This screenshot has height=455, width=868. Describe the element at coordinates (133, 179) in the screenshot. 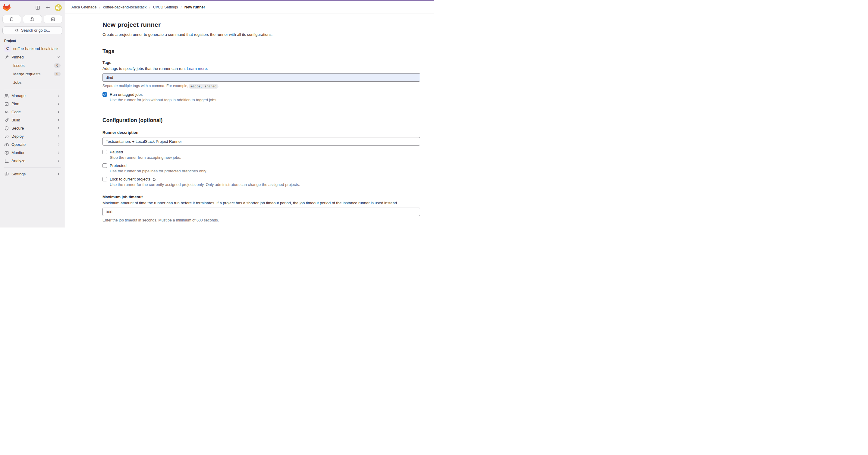

I see `lock-to-projects-label: Lock to current projects` at that location.